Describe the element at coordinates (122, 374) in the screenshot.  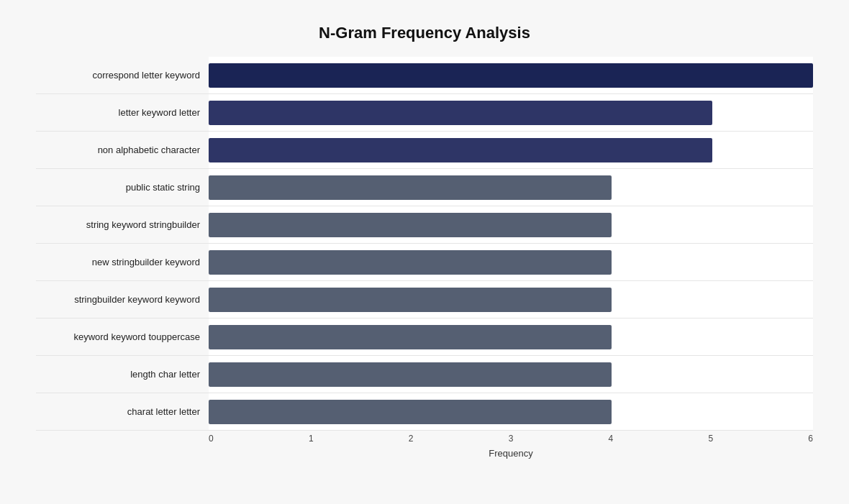
I see `bar-label: length char letter` at that location.